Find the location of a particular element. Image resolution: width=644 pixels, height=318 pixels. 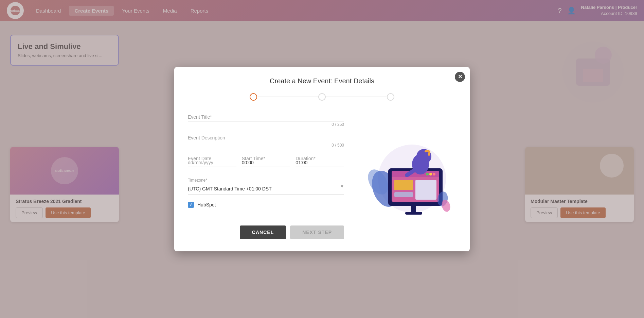

next-step-button: NEXT STEP is located at coordinates (317, 232).